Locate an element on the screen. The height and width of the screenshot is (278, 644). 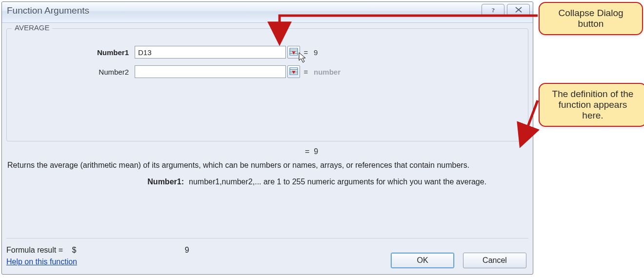
number1-input is located at coordinates (210, 52).